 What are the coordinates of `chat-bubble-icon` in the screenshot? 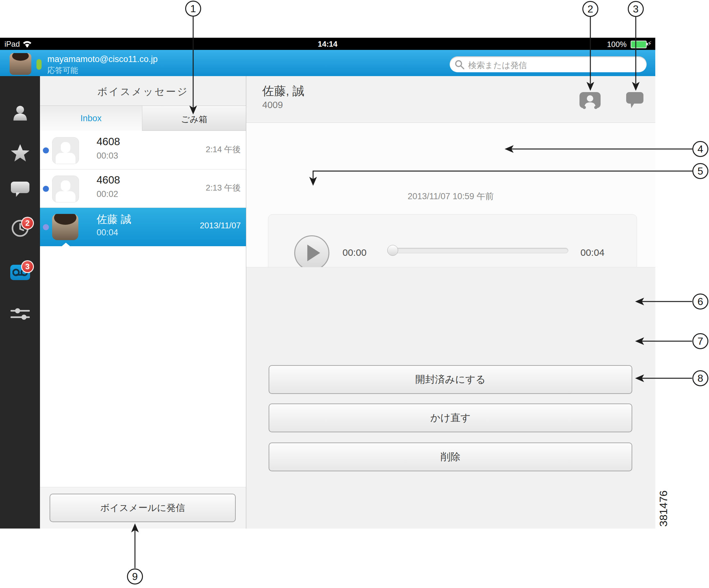 It's located at (635, 100).